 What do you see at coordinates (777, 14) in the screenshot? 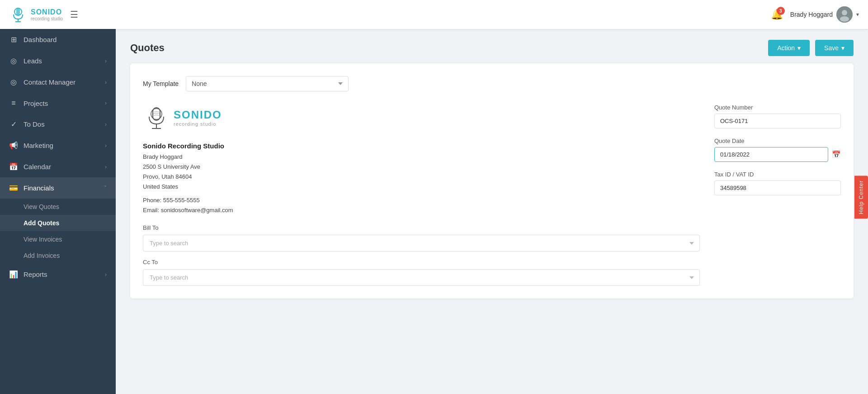
I see `notification-bell: 🔔 3` at bounding box center [777, 14].